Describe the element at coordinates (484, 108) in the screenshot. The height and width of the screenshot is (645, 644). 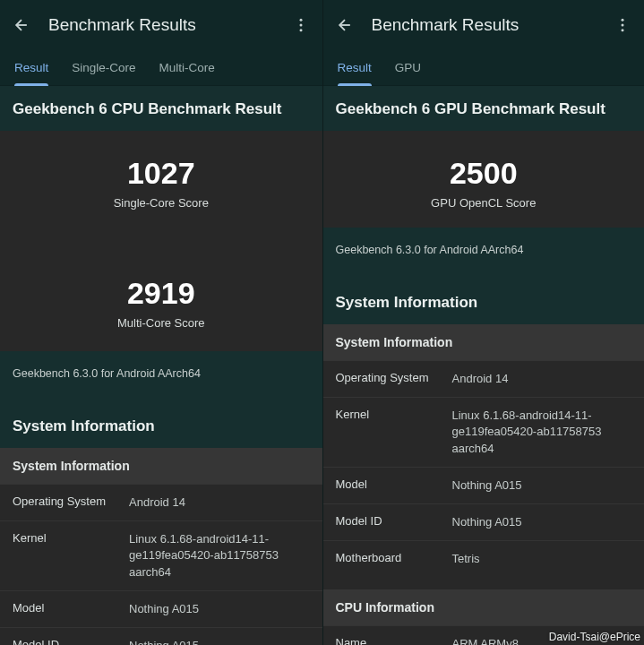
I see `page-title: Geekbench 6 GPU Benchmark Result` at that location.